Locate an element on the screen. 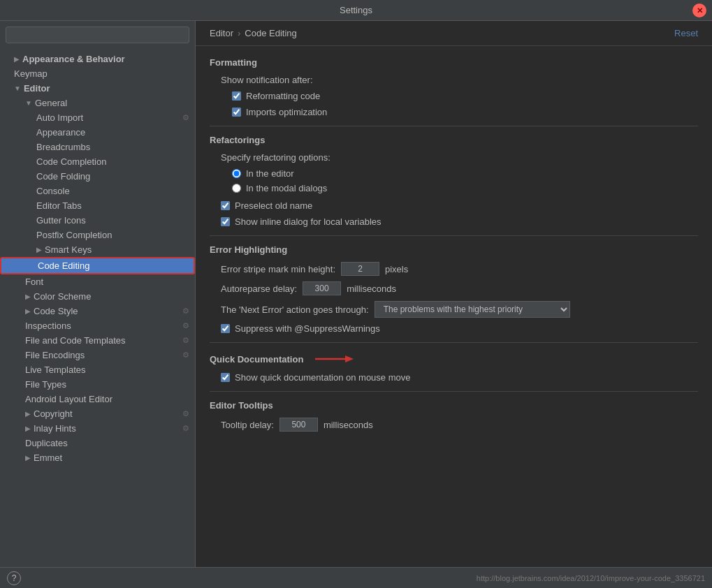 This screenshot has height=588, width=712. sidebar-item-emmet: ▶ Emmet is located at coordinates (98, 458).